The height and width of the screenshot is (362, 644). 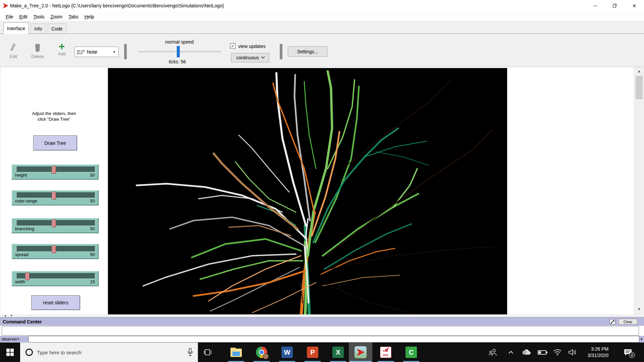 What do you see at coordinates (287, 352) in the screenshot?
I see `word-icon: W` at bounding box center [287, 352].